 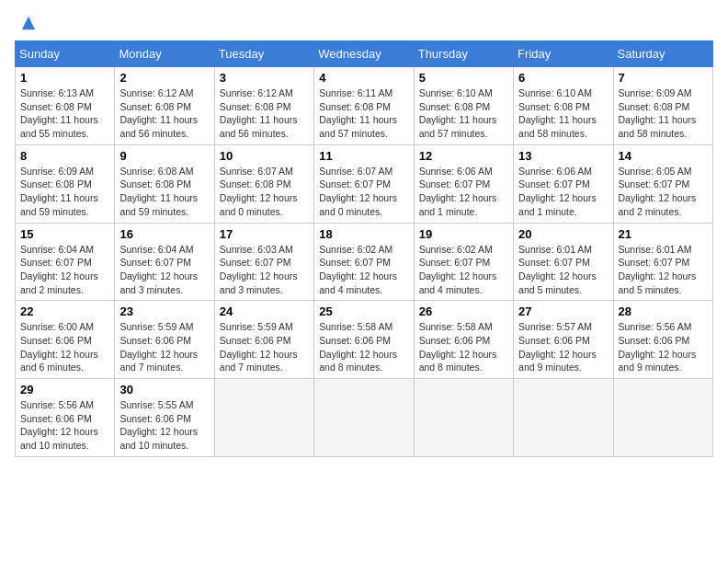 What do you see at coordinates (164, 77) in the screenshot?
I see `day-number: 2` at bounding box center [164, 77].